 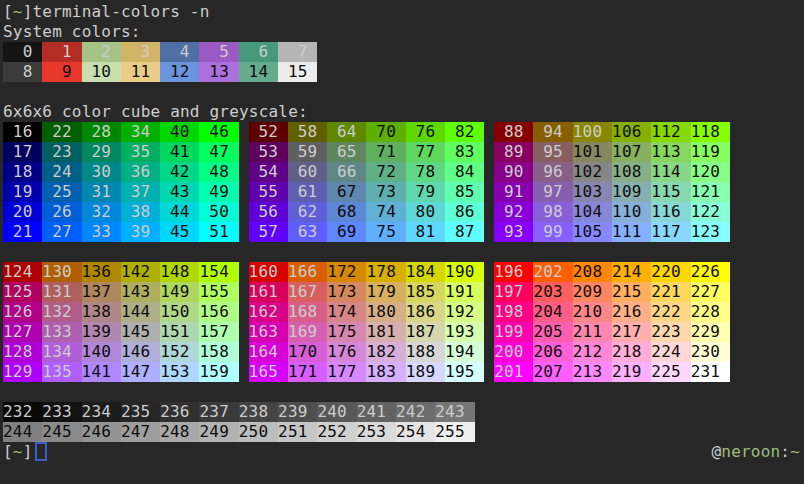 What do you see at coordinates (62, 232) in the screenshot?
I see `color-cell-27: 27` at bounding box center [62, 232].